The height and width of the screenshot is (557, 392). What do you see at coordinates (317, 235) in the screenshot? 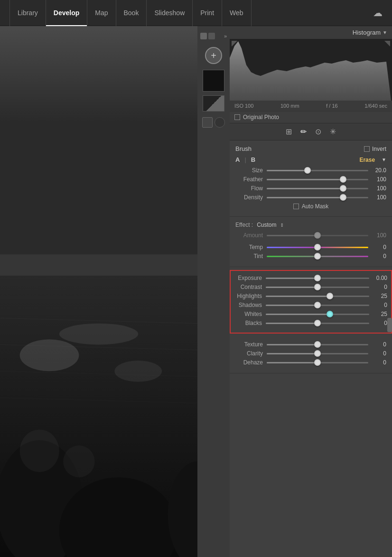
I see `amount-slider` at bounding box center [317, 235].